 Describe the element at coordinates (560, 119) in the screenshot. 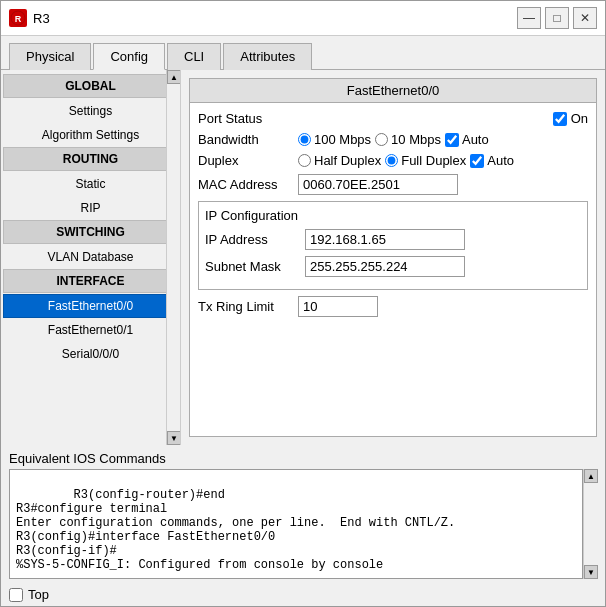

I see `port-status-checkbox` at that location.